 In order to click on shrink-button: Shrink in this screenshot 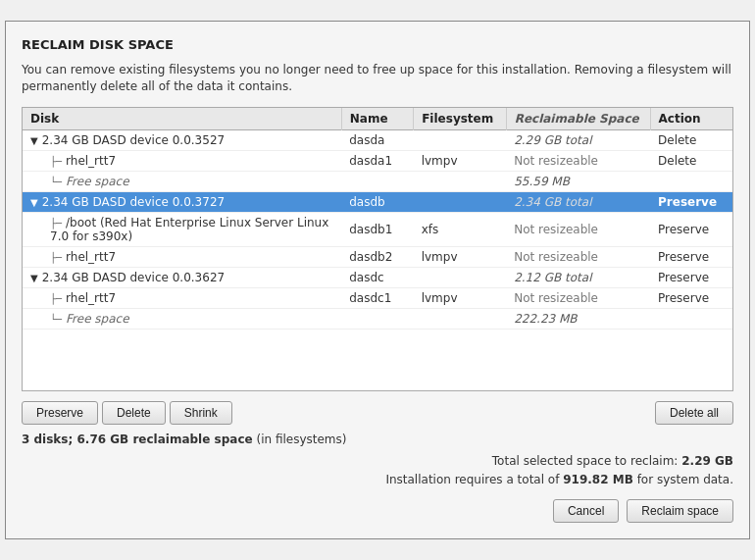, I will do `click(201, 413)`.